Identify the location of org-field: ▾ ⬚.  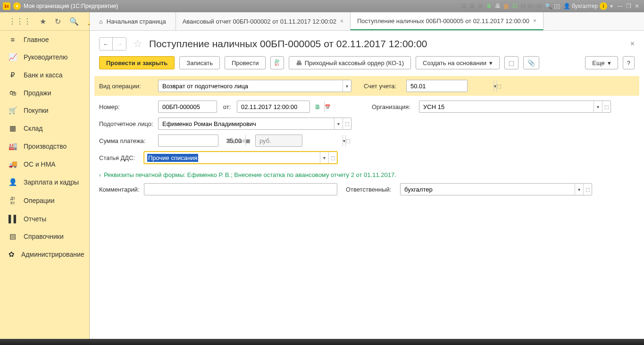
(515, 107).